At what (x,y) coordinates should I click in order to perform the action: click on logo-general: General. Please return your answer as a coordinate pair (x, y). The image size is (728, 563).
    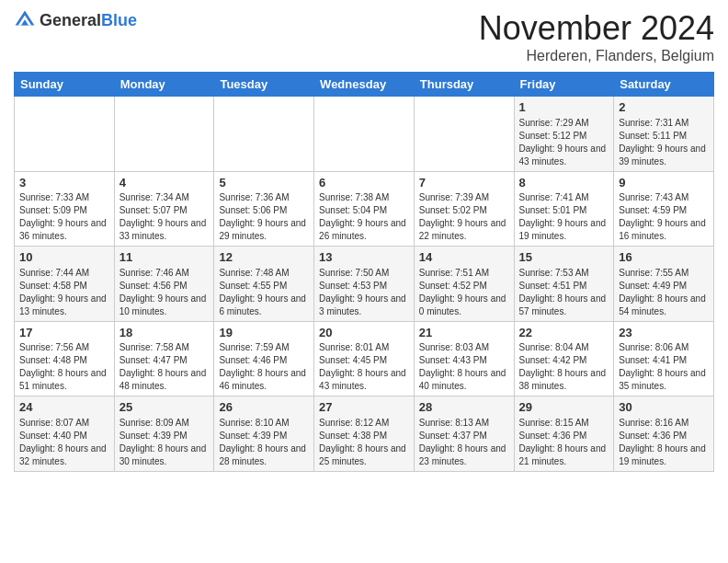
    Looking at the image, I should click on (70, 20).